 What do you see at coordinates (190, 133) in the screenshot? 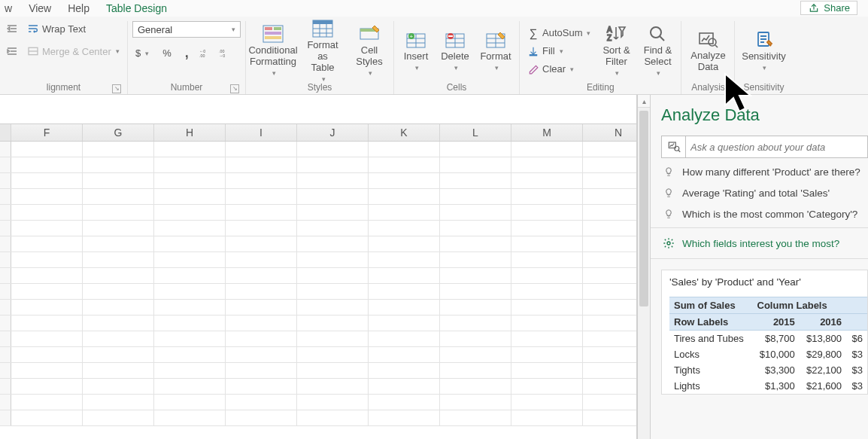
I see `column-header: H` at bounding box center [190, 133].